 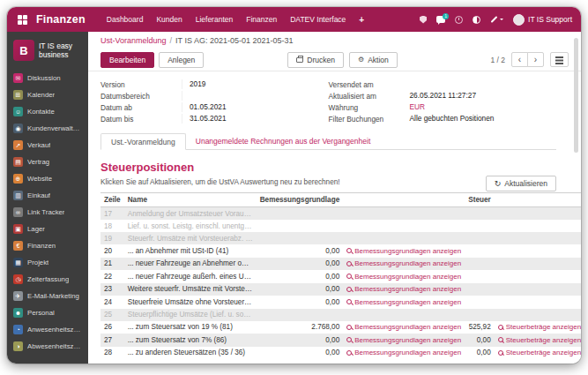 What do you see at coordinates (48, 330) in the screenshot?
I see `sidebar-item-anwesenheitszeiten: ◔Anwesenheitszeiten` at bounding box center [48, 330].